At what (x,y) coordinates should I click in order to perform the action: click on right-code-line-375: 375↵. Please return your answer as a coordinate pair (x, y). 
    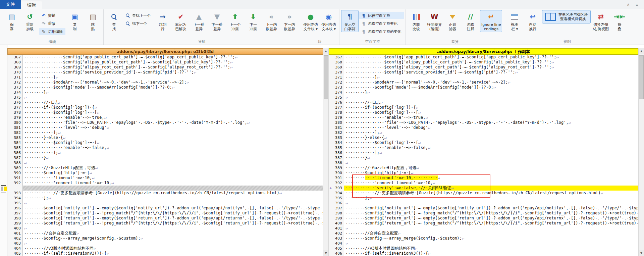
    Looking at the image, I should click on (484, 97).